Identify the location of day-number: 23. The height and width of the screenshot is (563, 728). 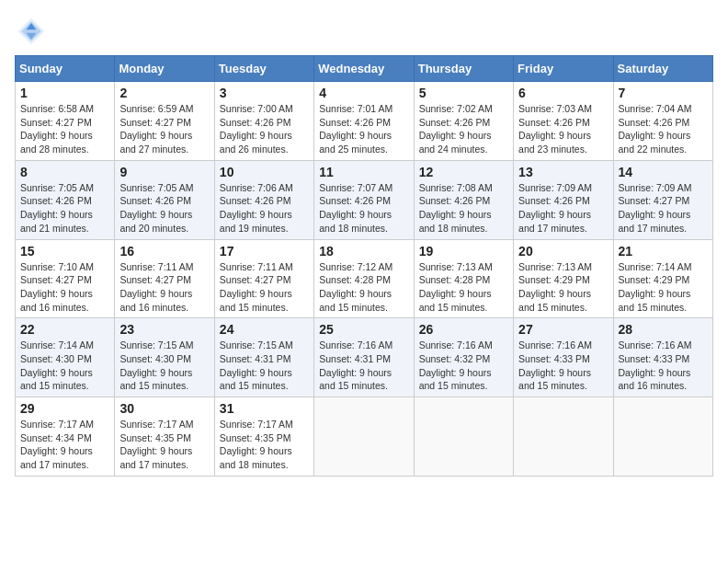
(164, 329).